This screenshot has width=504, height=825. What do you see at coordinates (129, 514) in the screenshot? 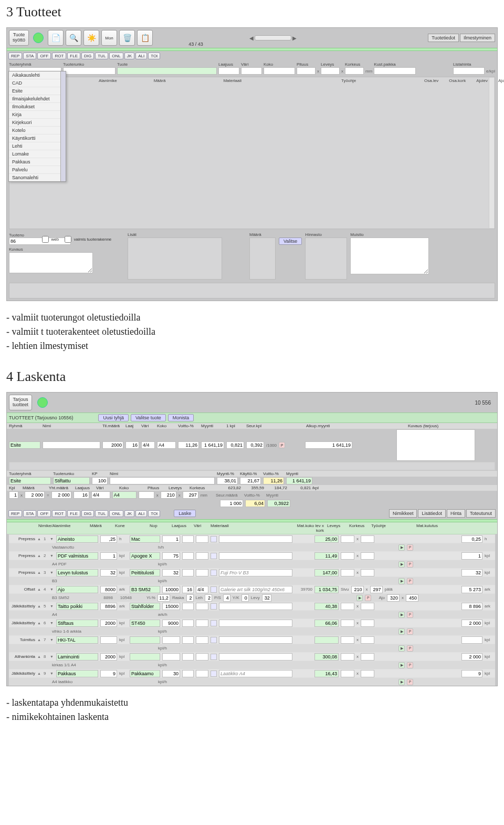
I see `code4-jk: JK` at bounding box center [129, 514].